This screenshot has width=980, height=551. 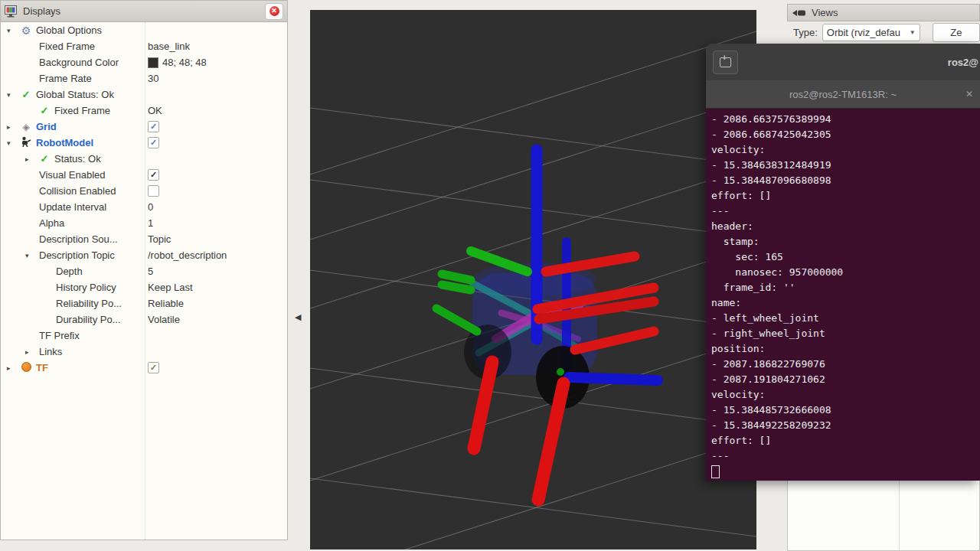 I want to click on property-label: TF Prefix, so click(x=60, y=335).